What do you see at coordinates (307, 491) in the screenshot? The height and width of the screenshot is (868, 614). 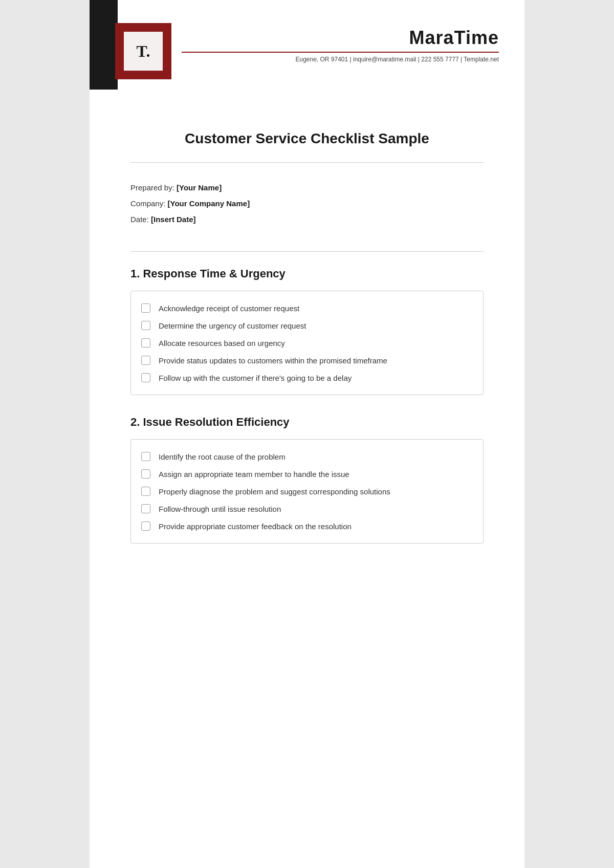 I see `list-item: Properly diagnose the problem and sugges…` at bounding box center [307, 491].